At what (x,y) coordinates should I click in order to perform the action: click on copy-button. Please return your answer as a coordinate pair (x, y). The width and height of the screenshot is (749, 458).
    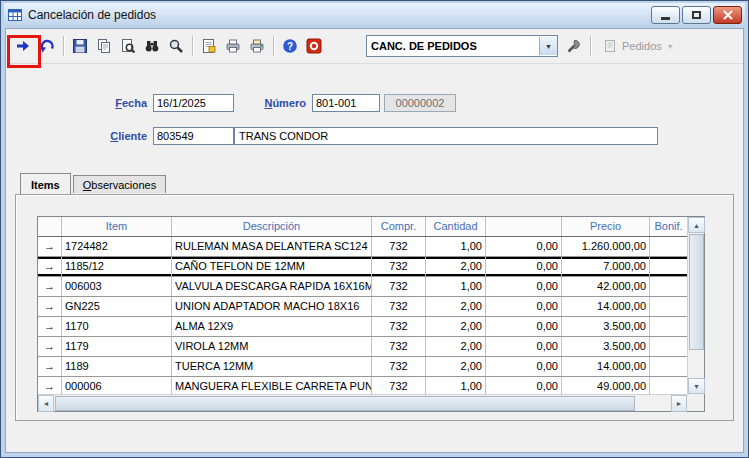
    Looking at the image, I should click on (104, 46).